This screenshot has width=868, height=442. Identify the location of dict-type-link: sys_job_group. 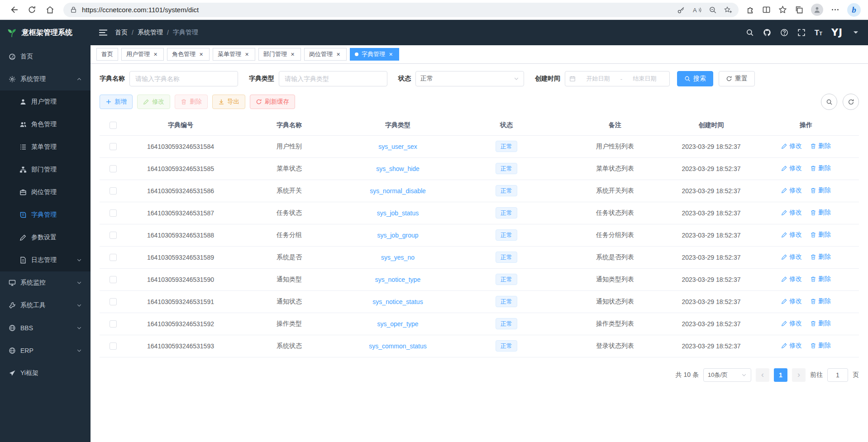
(397, 235).